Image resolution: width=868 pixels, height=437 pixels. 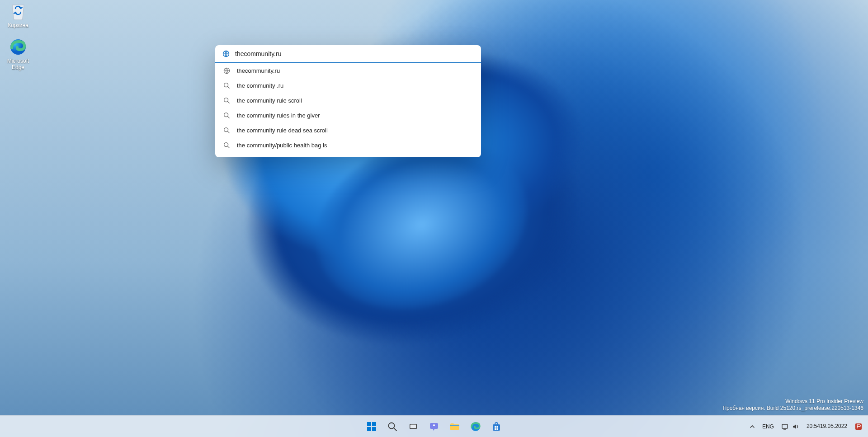 What do you see at coordinates (18, 64) in the screenshot?
I see `desktop-icon-label: Microsoft Edge` at bounding box center [18, 64].